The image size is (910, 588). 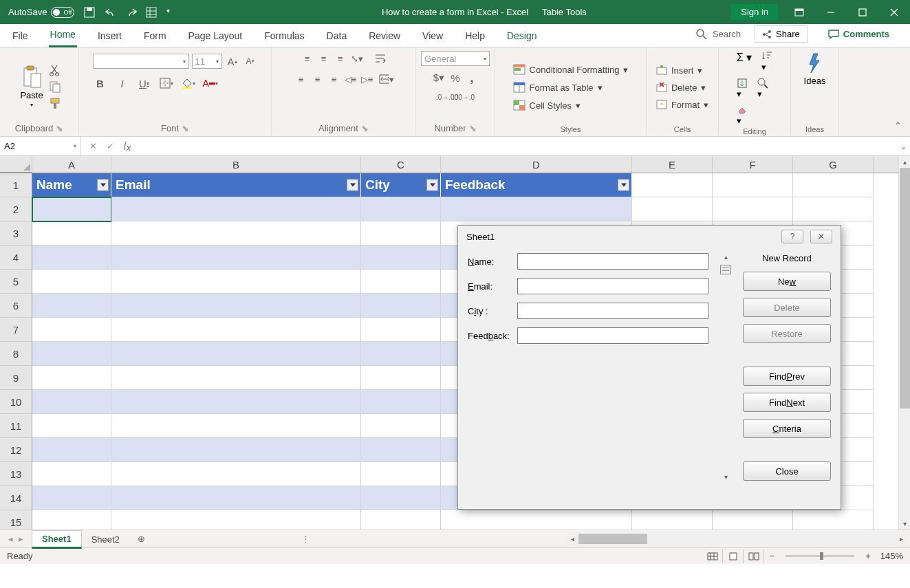 I want to click on align-top-icon: ≡, so click(x=307, y=58).